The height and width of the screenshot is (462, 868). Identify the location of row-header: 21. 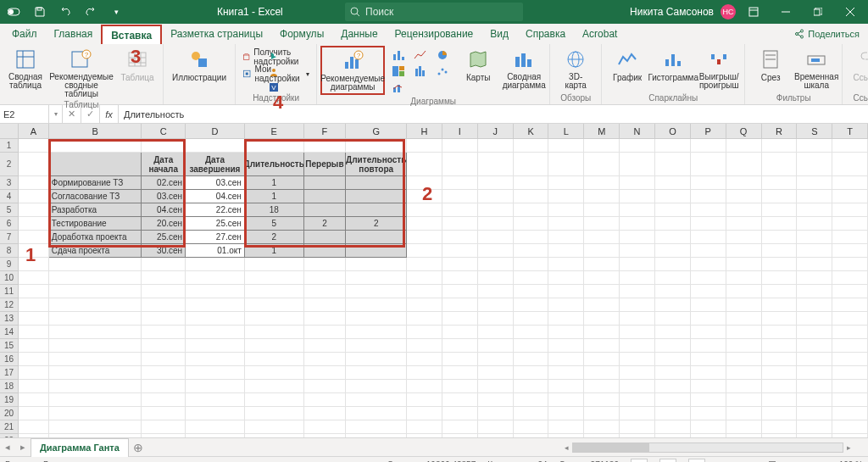
(9, 427).